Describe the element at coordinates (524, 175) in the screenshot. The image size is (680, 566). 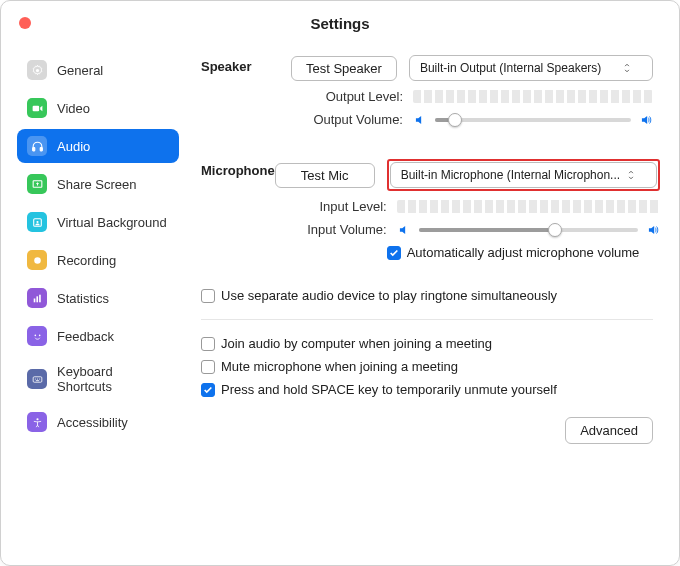
I see `microphone-device-select: Built-in Microphone (Internal Microphon.…` at that location.